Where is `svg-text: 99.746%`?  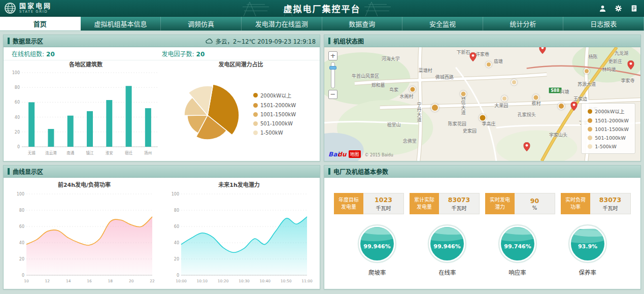 svg-text: 99.746% is located at coordinates (518, 247).